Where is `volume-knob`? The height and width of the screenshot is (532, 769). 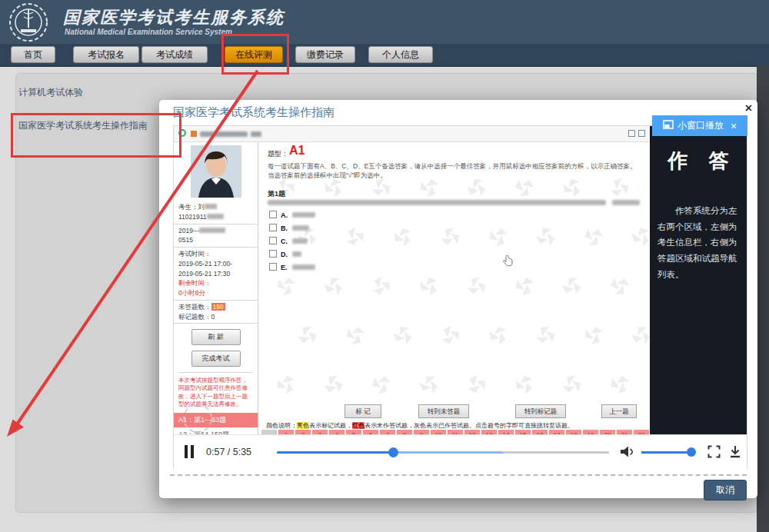 volume-knob is located at coordinates (691, 452).